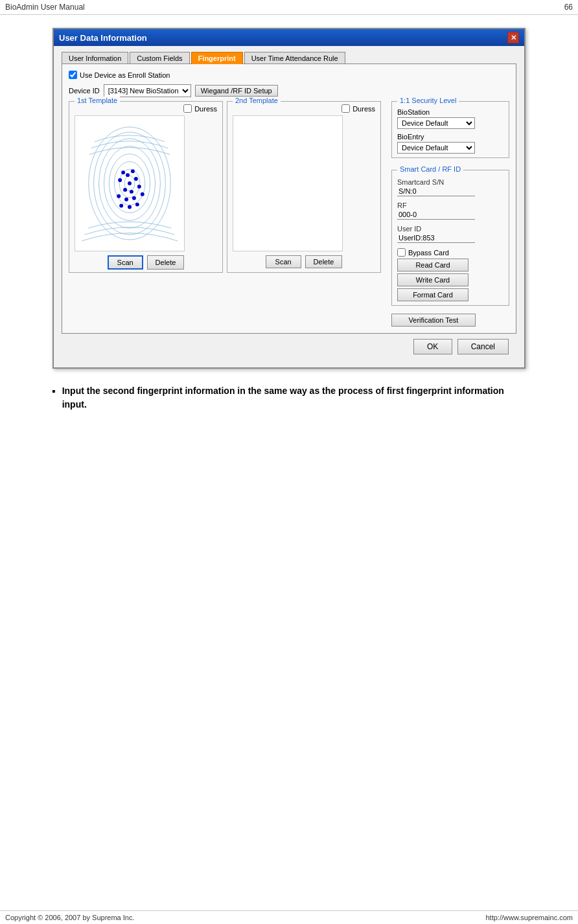 Image resolution: width=578 pixels, height=924 pixels. What do you see at coordinates (436, 238) in the screenshot?
I see `user-id-value: UserID:853` at bounding box center [436, 238].